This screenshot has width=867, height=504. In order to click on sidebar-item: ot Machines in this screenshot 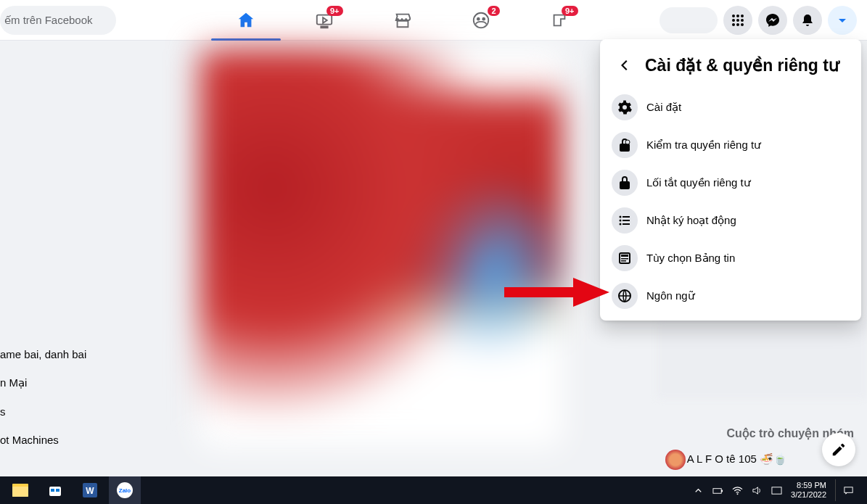, I will do `click(44, 439)`.